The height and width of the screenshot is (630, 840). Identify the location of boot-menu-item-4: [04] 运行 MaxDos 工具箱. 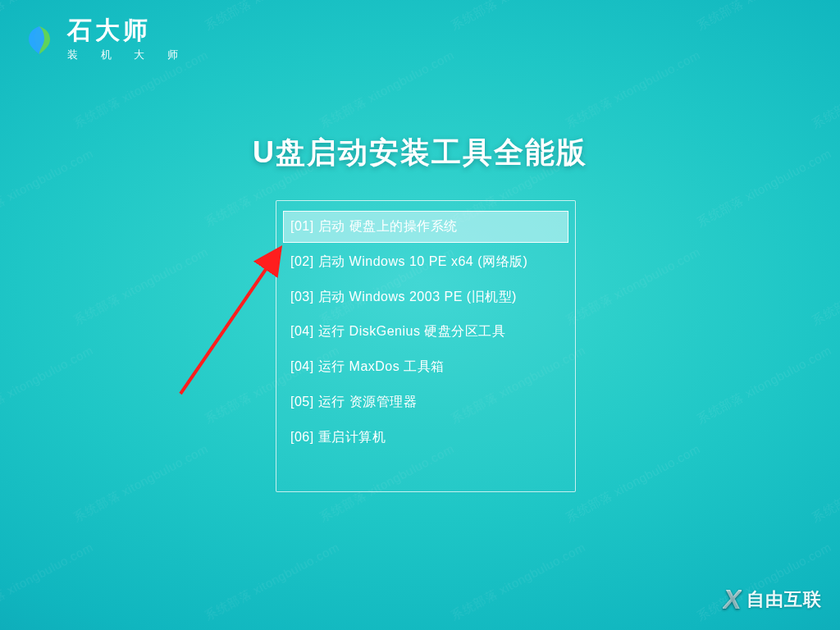
(426, 368).